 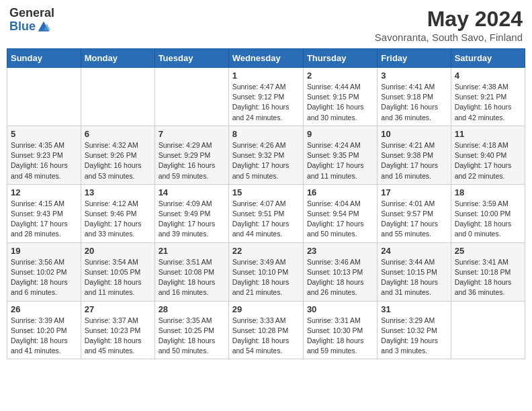 I want to click on calendar-cell: 17Sunrise: 4:01 AM Sunset: 9:57 PM Dayli…, so click(x=414, y=214).